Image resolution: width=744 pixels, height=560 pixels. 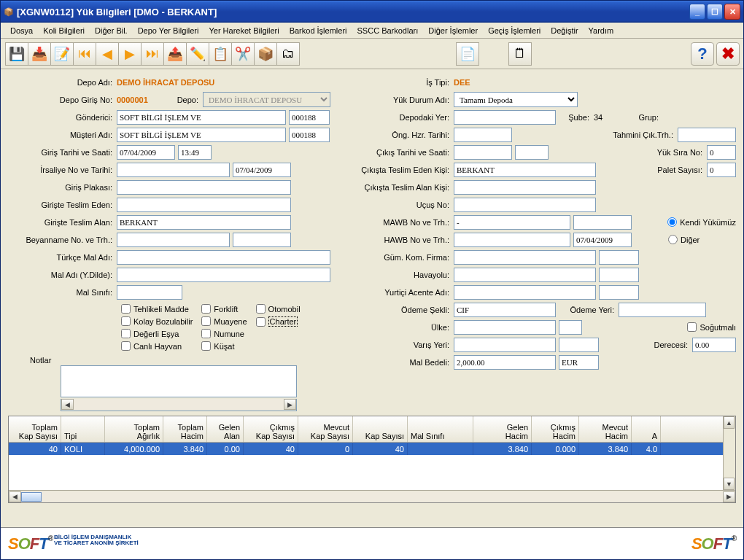 I want to click on beyanname-tarih-input, so click(x=262, y=240).